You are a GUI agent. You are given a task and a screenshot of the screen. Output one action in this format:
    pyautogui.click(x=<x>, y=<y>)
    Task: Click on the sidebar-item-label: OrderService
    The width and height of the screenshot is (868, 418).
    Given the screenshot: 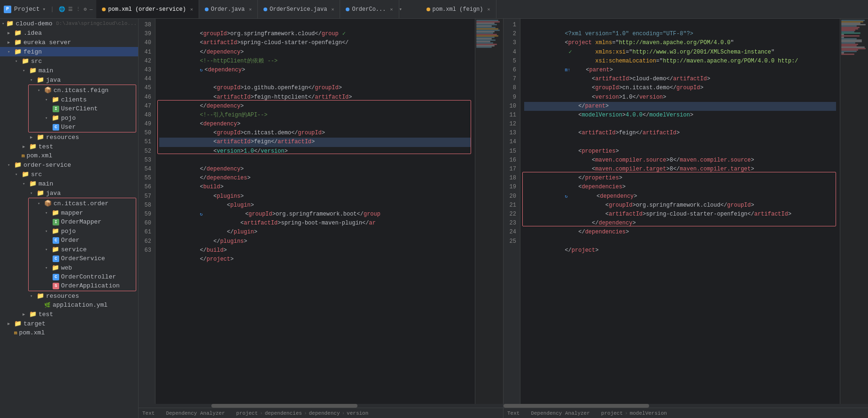 What is the action you would take?
    pyautogui.click(x=83, y=258)
    